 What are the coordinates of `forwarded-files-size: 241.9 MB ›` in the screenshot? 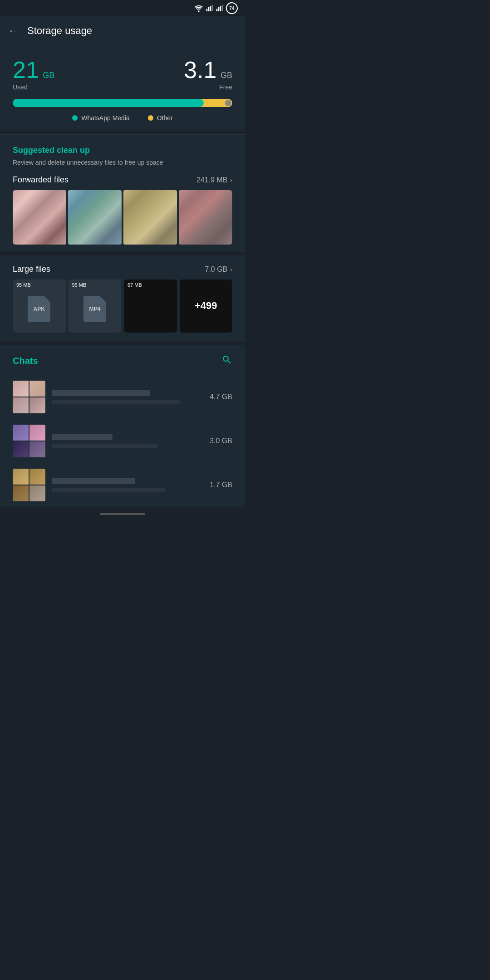 It's located at (214, 180).